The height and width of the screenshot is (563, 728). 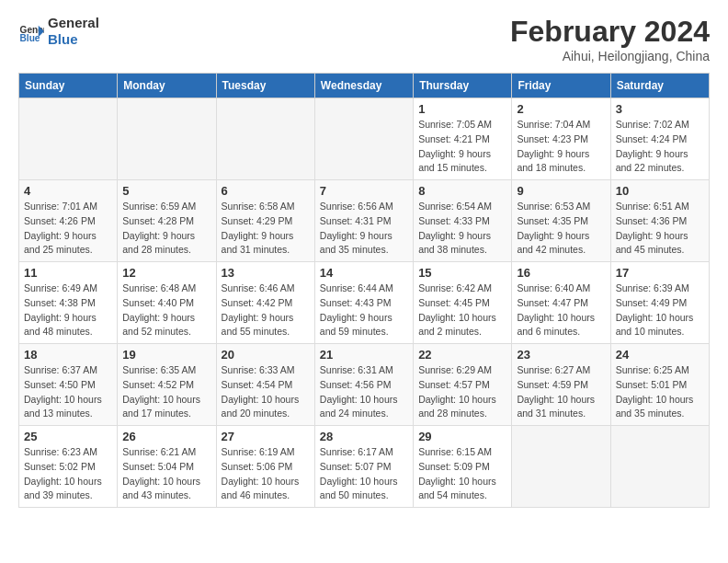 I want to click on day-number: 26, so click(x=166, y=436).